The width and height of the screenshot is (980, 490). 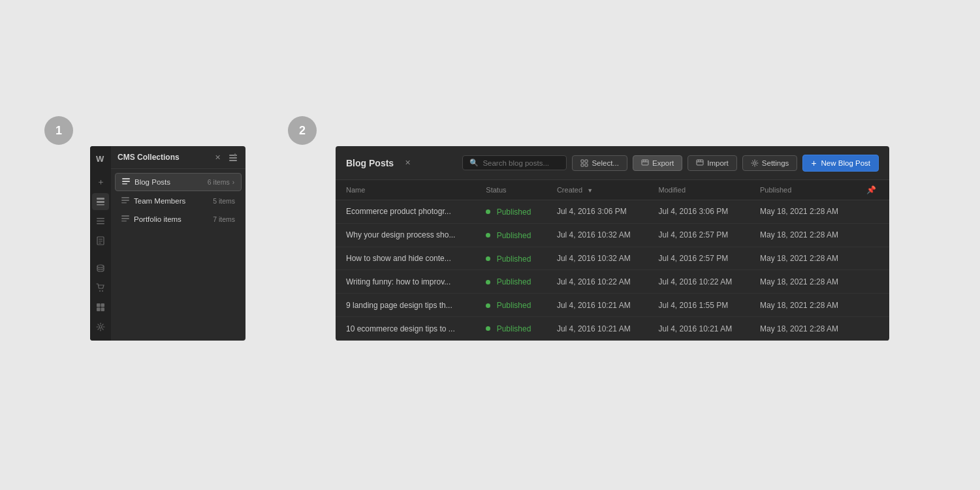 I want to click on select-button: Select..., so click(x=599, y=163).